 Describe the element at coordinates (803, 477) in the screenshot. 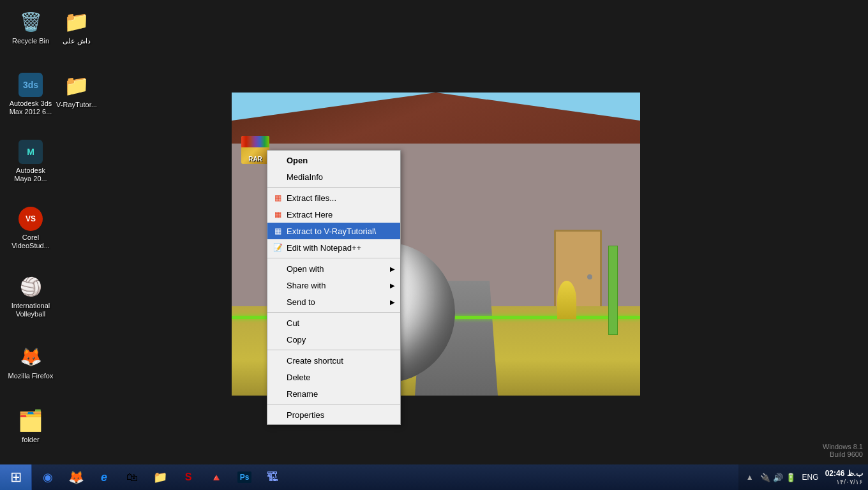

I see `system-tray: ▲ 🔌 🔊 🔋 ENG 02:46 ب.ظ ۱۴/۰۷/۱۶` at that location.